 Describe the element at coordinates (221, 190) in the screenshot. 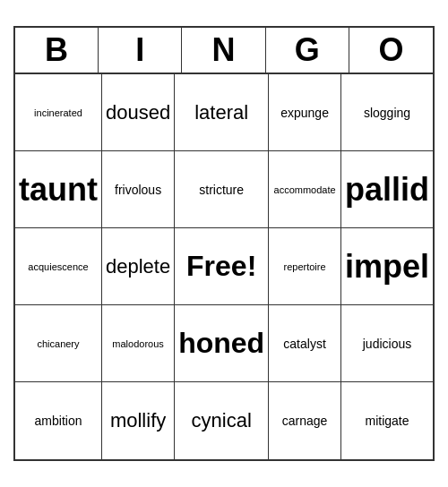

I see `cell-text: stricture` at that location.